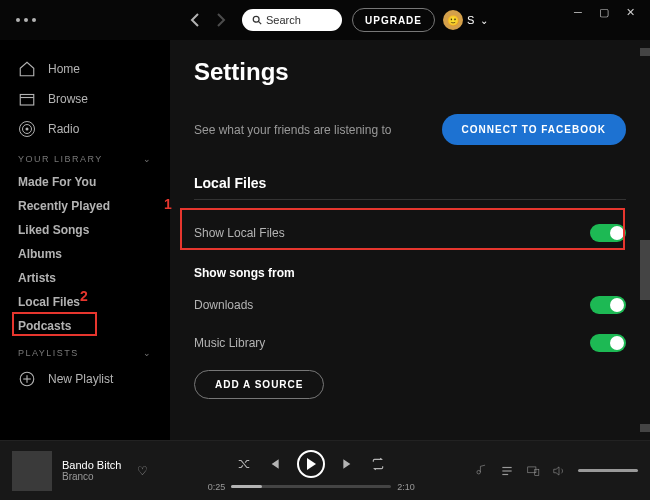 Image resolution: width=650 pixels, height=500 pixels. I want to click on plus-circle-icon, so click(27, 379).